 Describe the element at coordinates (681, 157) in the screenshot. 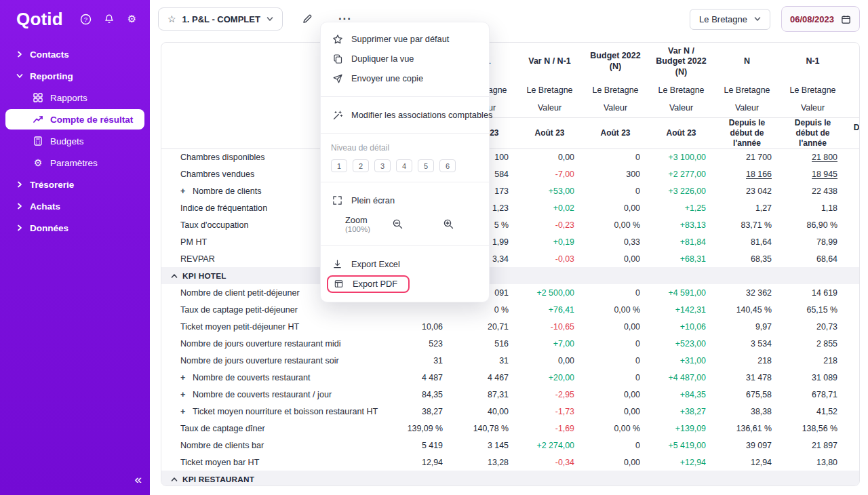

I see `table-cell: +3 100,00` at that location.